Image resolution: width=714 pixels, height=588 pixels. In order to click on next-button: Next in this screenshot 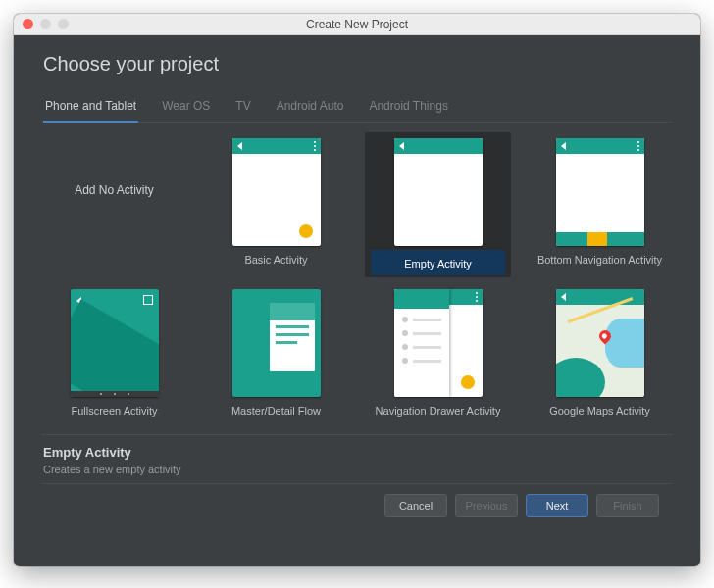, I will do `click(557, 506)`.